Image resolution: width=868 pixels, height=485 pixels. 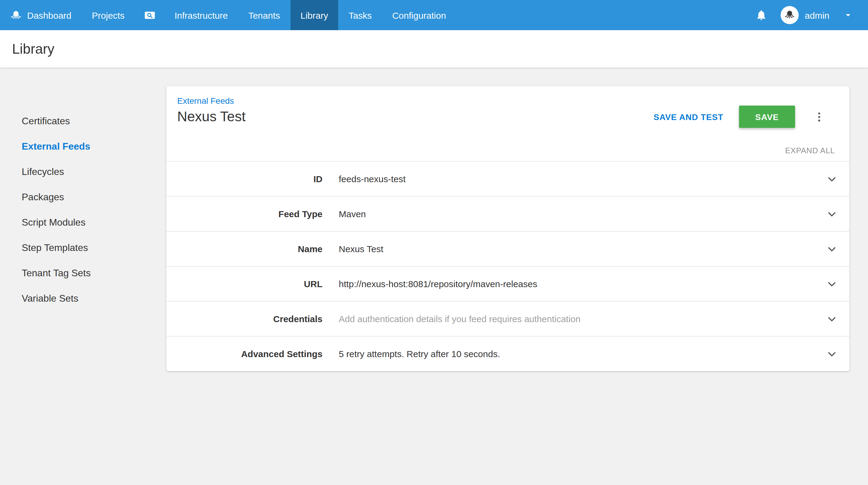 I want to click on card-actions: SAVE AND TEST SAVE, so click(x=741, y=112).